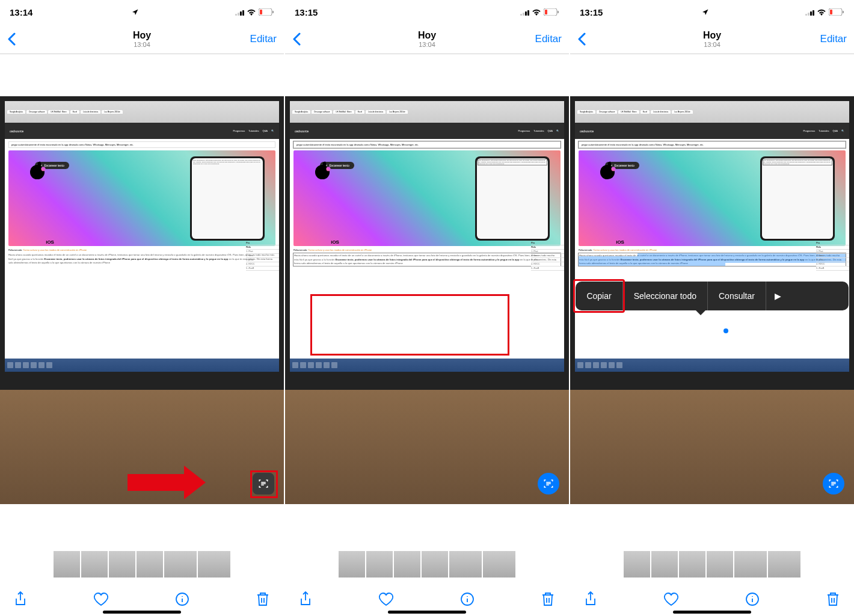 The height and width of the screenshot is (616, 854). Describe the element at coordinates (142, 112) in the screenshot. I see `browser-tabs: Google AnalyticsDescargar softwareLH Web…` at that location.